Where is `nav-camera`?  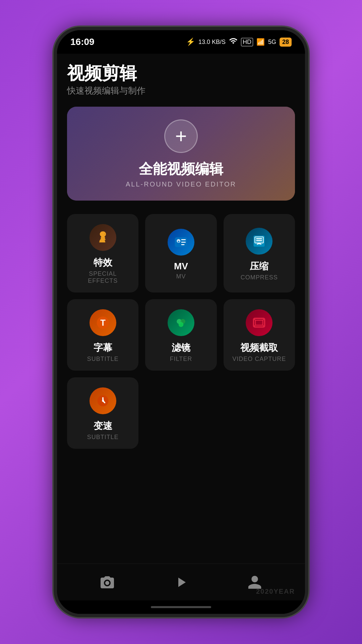
nav-camera is located at coordinates (107, 582).